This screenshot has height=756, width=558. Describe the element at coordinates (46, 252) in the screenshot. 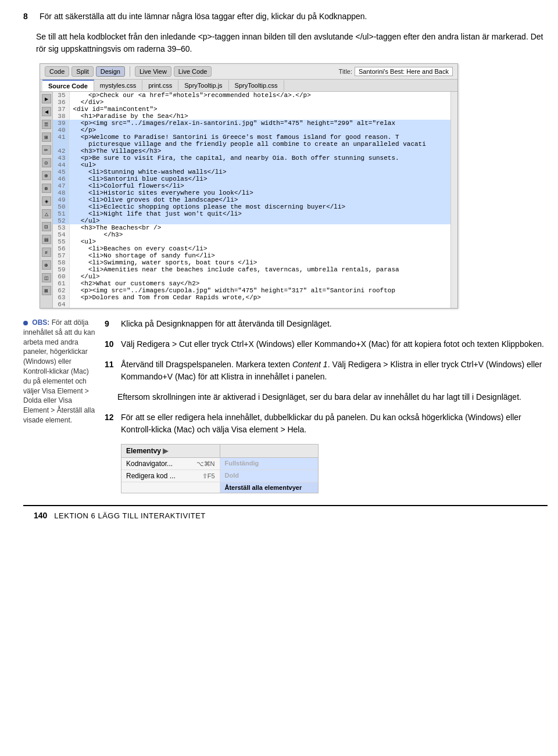

I see `tool-13: #` at that location.